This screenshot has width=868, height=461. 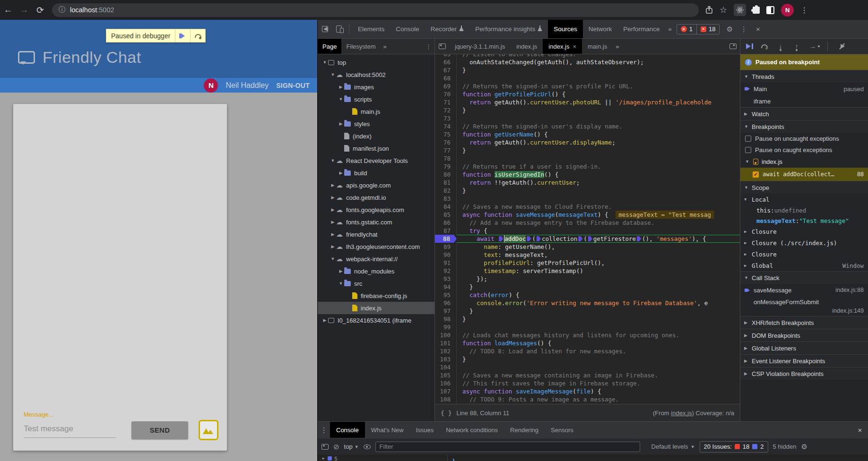 What do you see at coordinates (446, 191) in the screenshot?
I see `line-number-82: 82` at bounding box center [446, 191].